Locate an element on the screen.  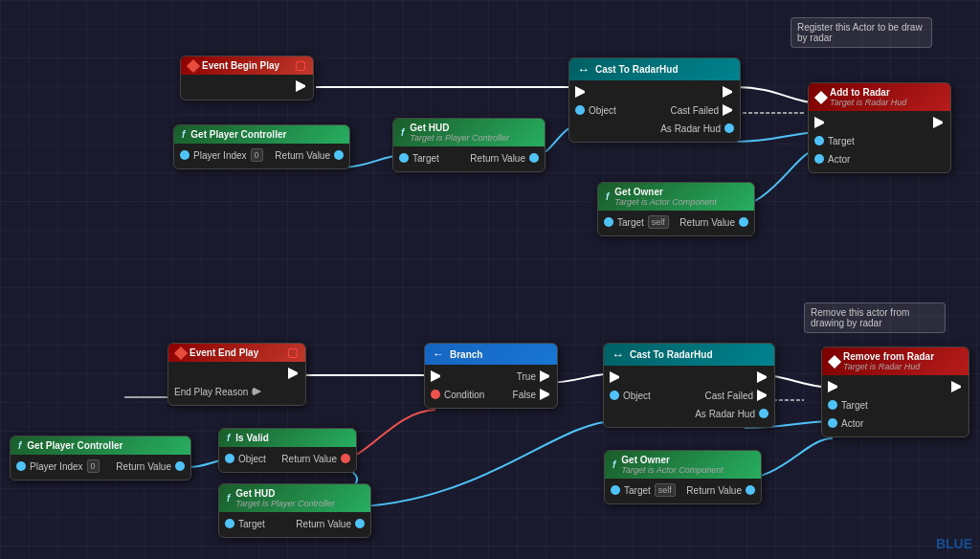
target-self-row: Target self is located at coordinates (636, 222).